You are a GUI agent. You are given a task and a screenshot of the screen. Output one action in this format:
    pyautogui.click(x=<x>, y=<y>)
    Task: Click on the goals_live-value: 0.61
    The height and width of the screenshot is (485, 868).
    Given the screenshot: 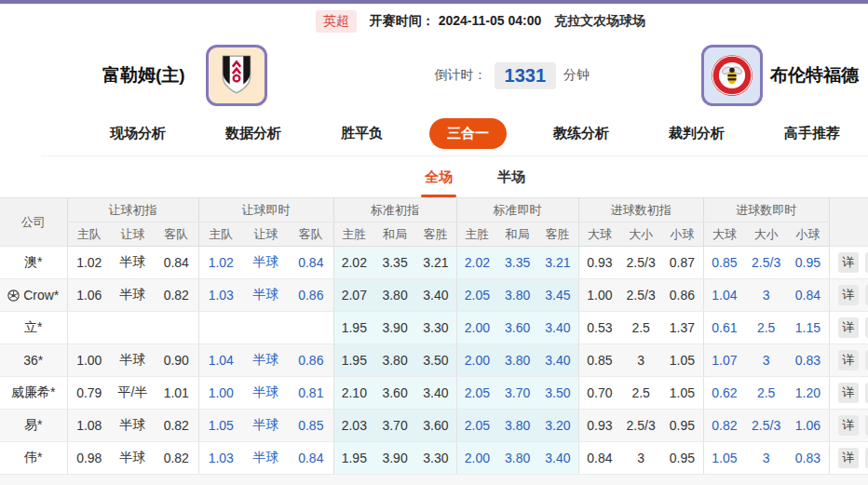 What is the action you would take?
    pyautogui.click(x=725, y=328)
    